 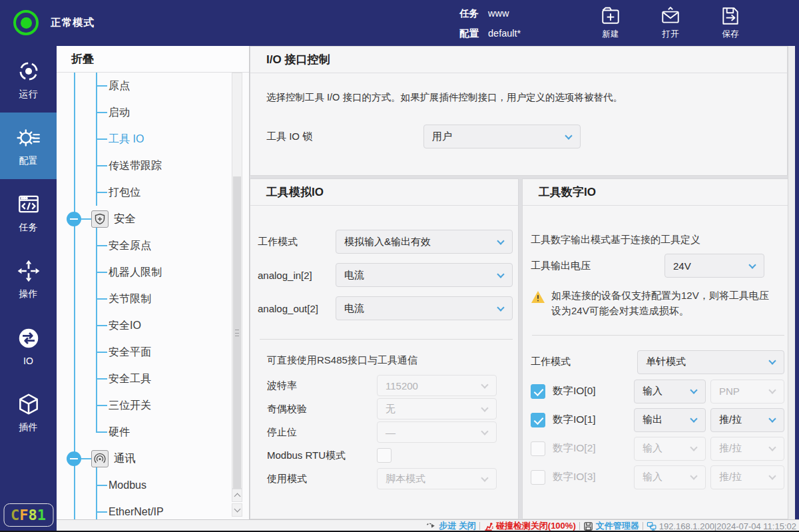 What do you see at coordinates (119, 113) in the screenshot?
I see `tree-item: 启动` at bounding box center [119, 113].